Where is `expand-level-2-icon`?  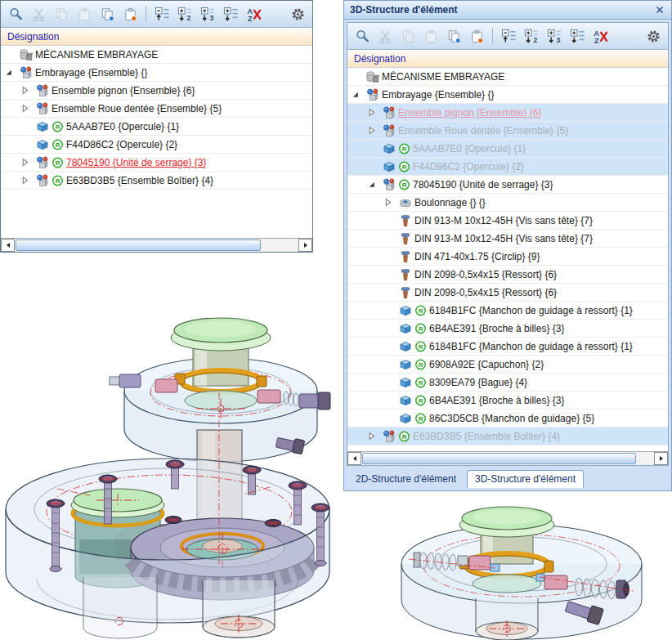
expand-level-2-icon is located at coordinates (185, 15).